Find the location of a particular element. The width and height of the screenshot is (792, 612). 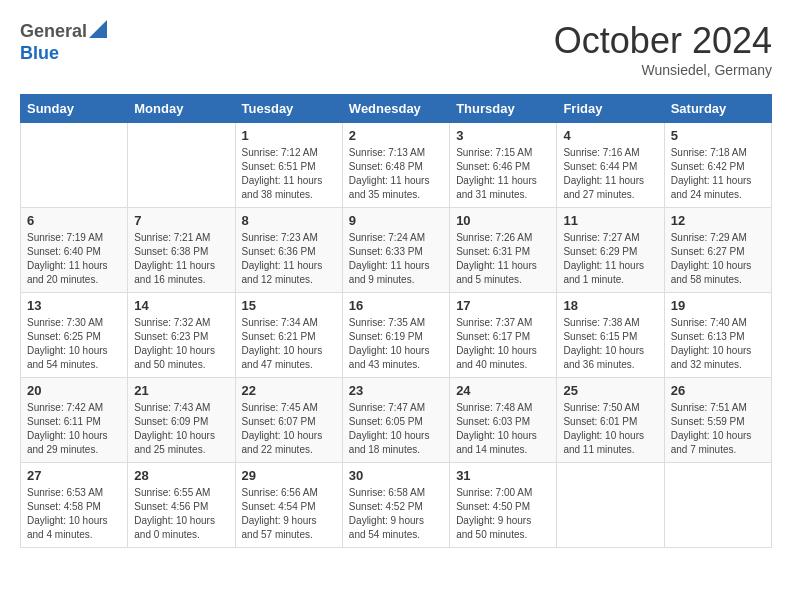

day-number: 2 is located at coordinates (396, 136).